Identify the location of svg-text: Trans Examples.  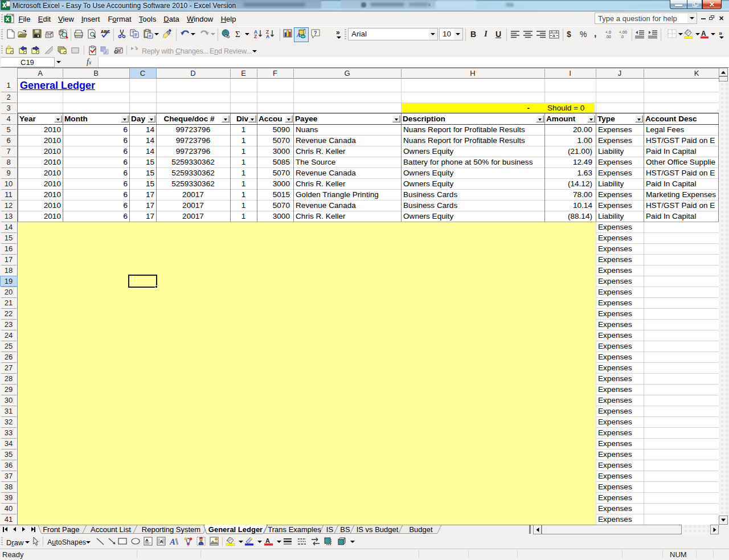
(294, 530).